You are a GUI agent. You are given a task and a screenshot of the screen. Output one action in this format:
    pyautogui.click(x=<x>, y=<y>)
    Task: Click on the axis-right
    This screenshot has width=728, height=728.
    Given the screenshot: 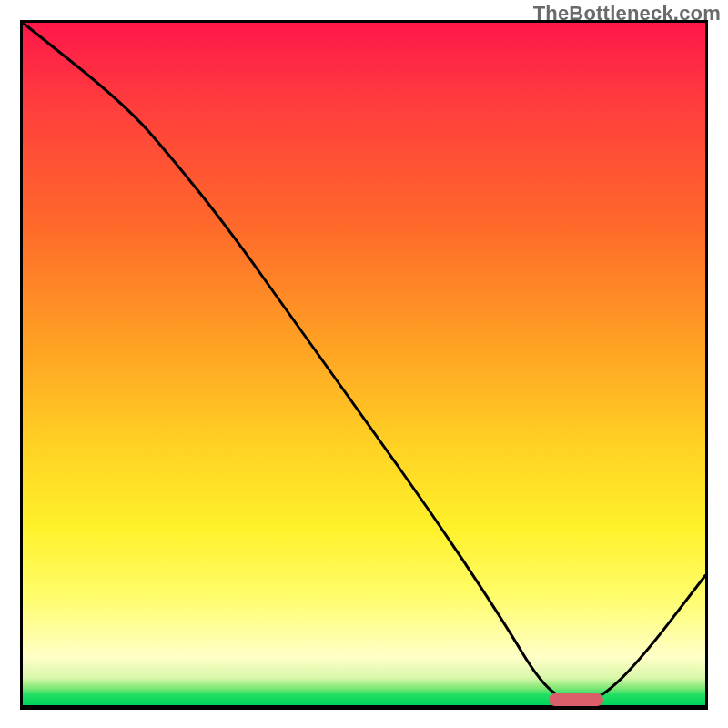 What is the action you would take?
    pyautogui.click(x=706, y=364)
    